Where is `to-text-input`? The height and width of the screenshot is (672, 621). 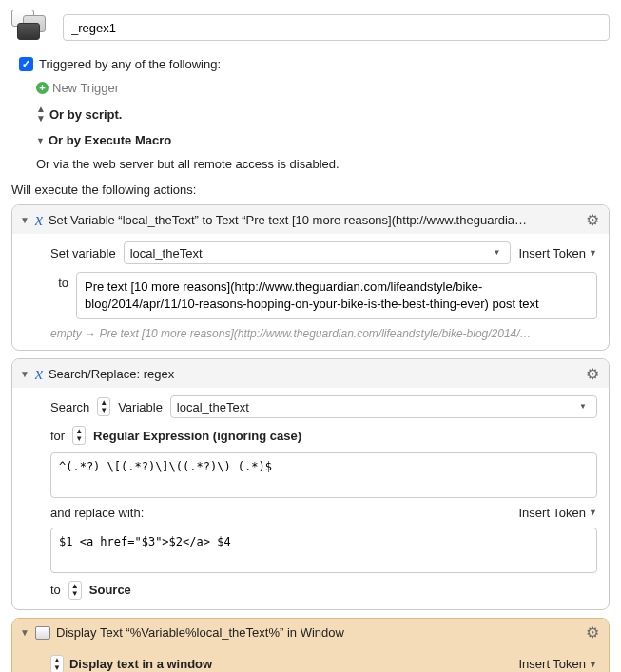 to-text-input is located at coordinates (337, 296).